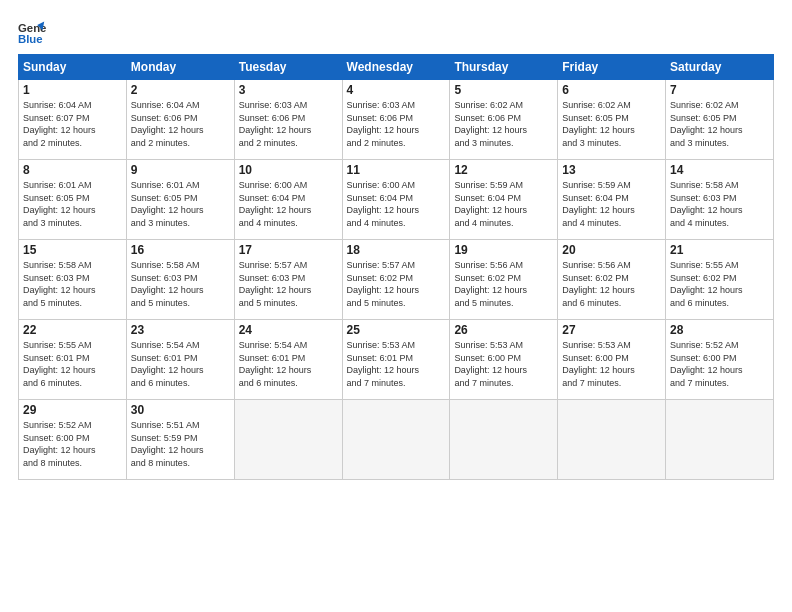  Describe the element at coordinates (180, 330) in the screenshot. I see `day-number: 23` at that location.